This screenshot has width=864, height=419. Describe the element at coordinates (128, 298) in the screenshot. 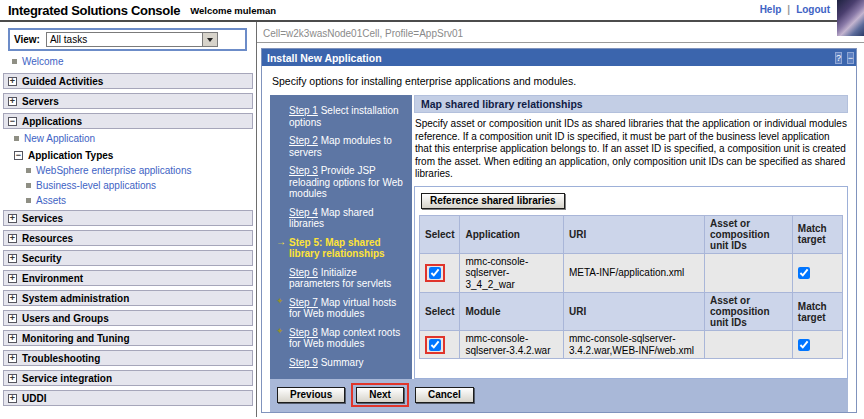

I see `sidebar-section-system-administration: + System administration` at that location.